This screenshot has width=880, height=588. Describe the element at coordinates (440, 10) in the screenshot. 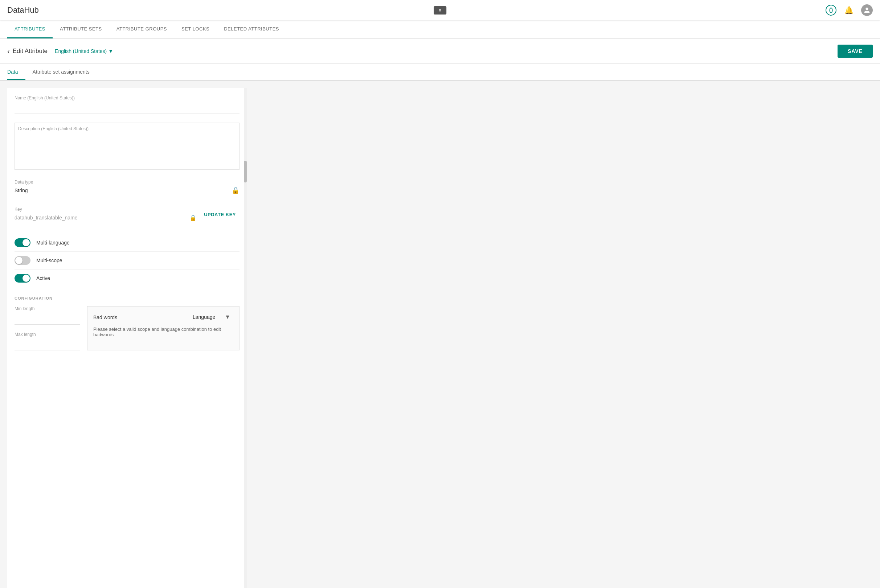

I see `menu-bar-wrapper: ≡` at that location.